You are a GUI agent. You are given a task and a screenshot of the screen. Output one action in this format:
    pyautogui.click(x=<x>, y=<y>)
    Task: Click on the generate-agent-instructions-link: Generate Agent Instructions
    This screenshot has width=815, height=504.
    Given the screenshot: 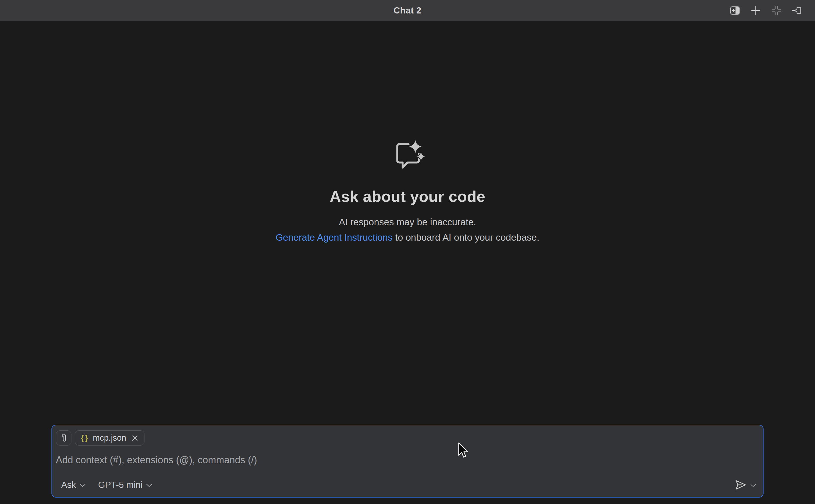 What is the action you would take?
    pyautogui.click(x=334, y=237)
    